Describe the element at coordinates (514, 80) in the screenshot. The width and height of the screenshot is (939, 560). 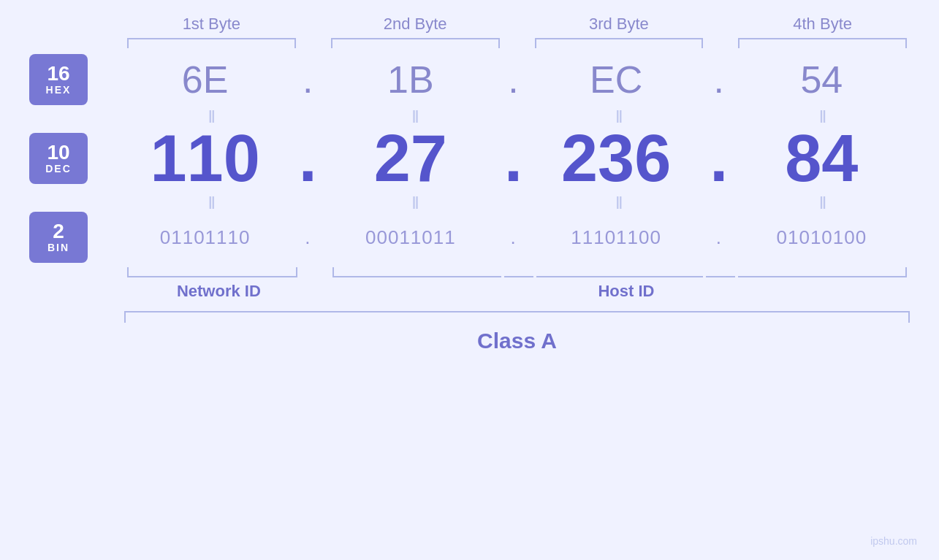
I see `hex-dot2: .` at that location.